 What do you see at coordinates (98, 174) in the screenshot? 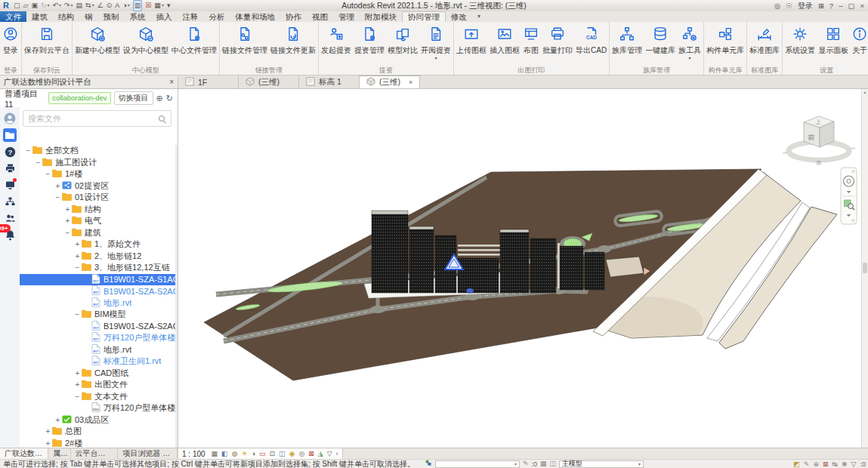
I see `tree-folder-row: −1#楼` at bounding box center [98, 174].